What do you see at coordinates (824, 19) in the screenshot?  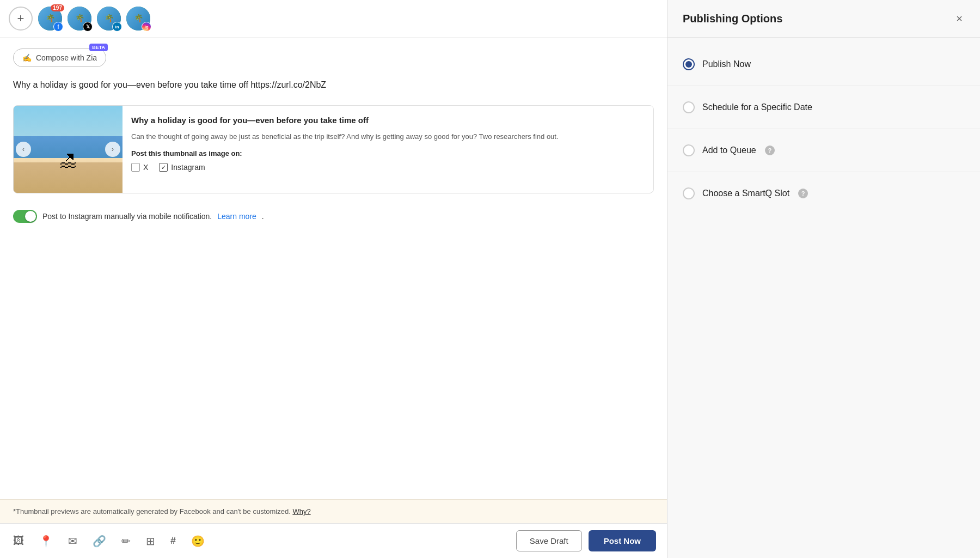 I see `right-panel-header: Publishing Options ×` at bounding box center [824, 19].